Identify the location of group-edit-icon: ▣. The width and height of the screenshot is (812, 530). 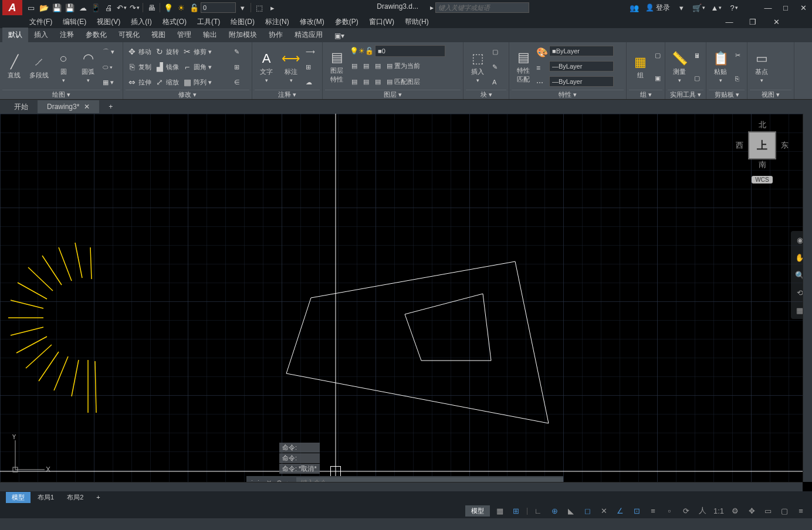
(658, 79).